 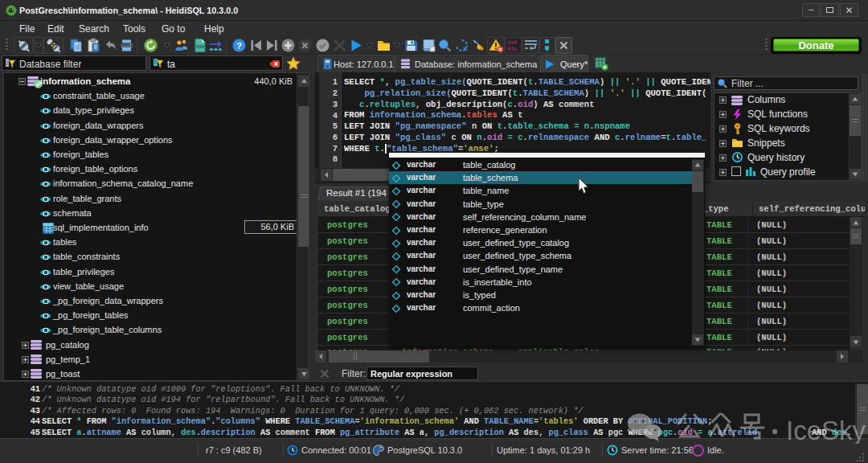 I want to click on svg-text: CSV, so click(x=201, y=47).